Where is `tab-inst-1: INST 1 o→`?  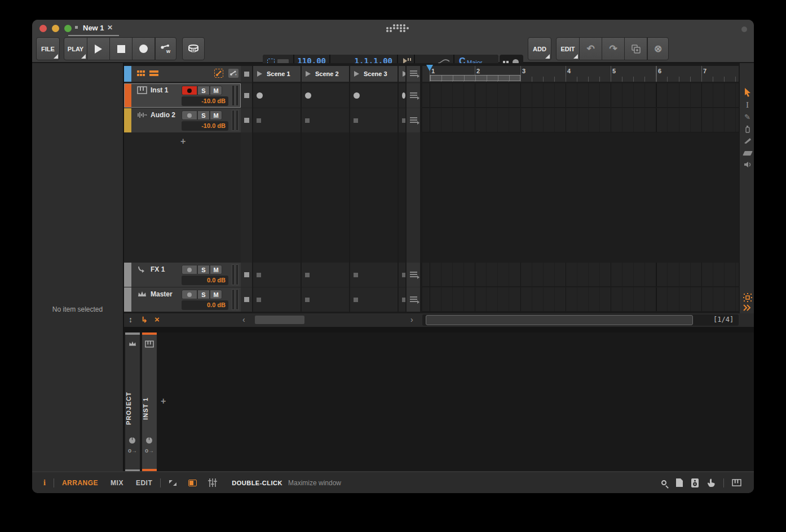
tab-inst-1: INST 1 o→ is located at coordinates (149, 402).